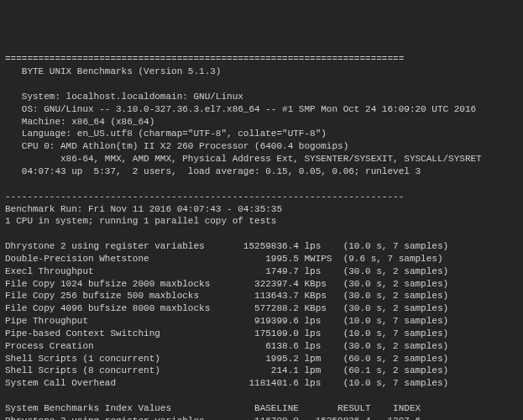 The height and width of the screenshot is (420, 523). What do you see at coordinates (176, 146) in the screenshot?
I see `cpu-line: CPU 0: AMD Athlon(tm) II X2 260 Processo…` at bounding box center [176, 146].